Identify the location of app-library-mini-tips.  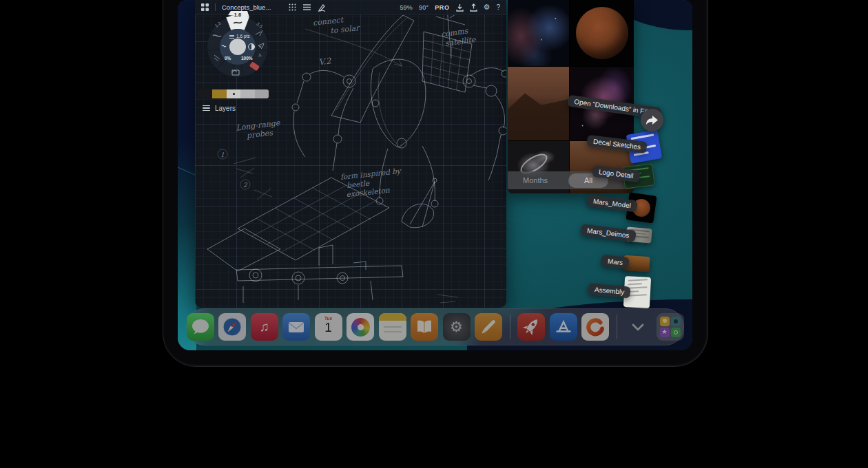
(665, 321).